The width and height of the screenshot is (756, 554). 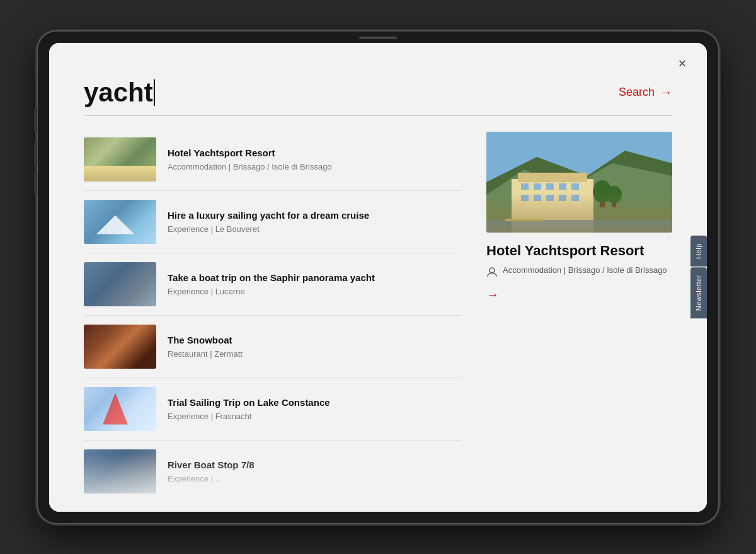 I want to click on search-area: yacht Search →, so click(x=378, y=79).